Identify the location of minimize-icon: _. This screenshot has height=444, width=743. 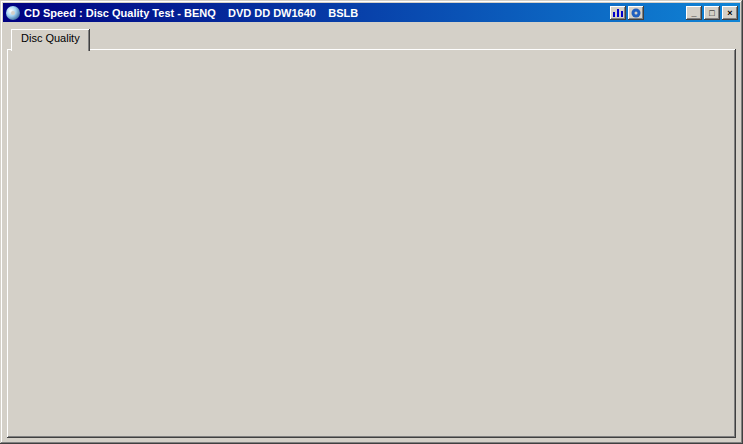
(694, 13).